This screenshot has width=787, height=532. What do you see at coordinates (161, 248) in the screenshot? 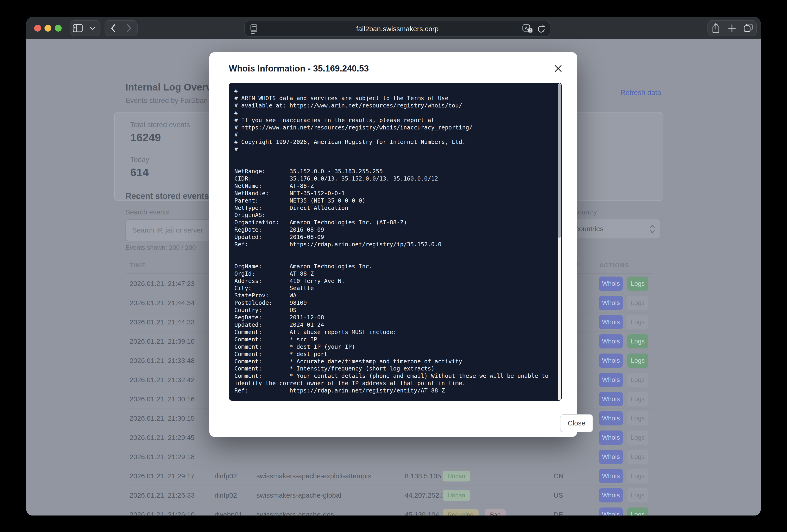
I see `events-shown-count: Events shown: 200 / 200` at bounding box center [161, 248].